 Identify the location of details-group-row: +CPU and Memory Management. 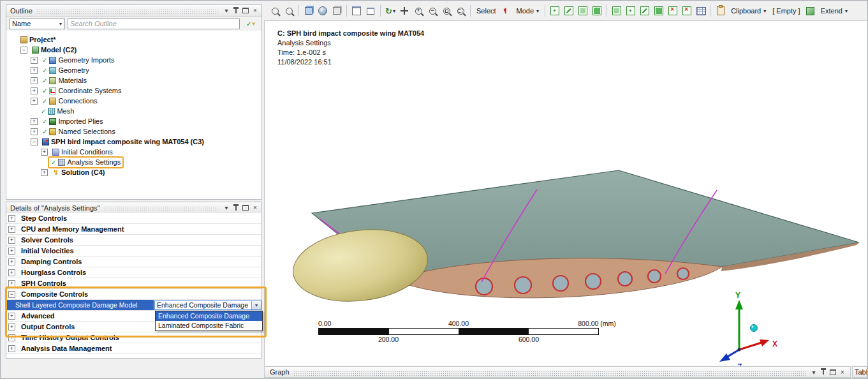
(134, 230).